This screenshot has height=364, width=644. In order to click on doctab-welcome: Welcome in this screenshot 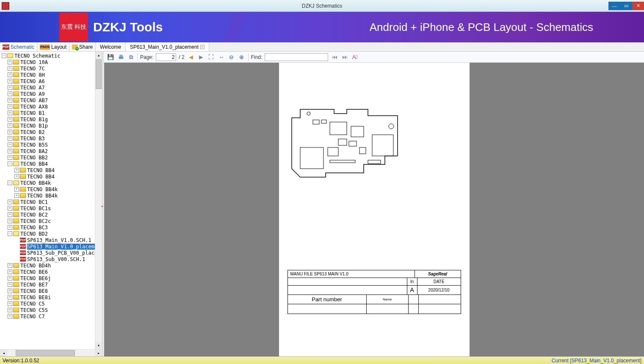, I will do `click(111, 47)`.